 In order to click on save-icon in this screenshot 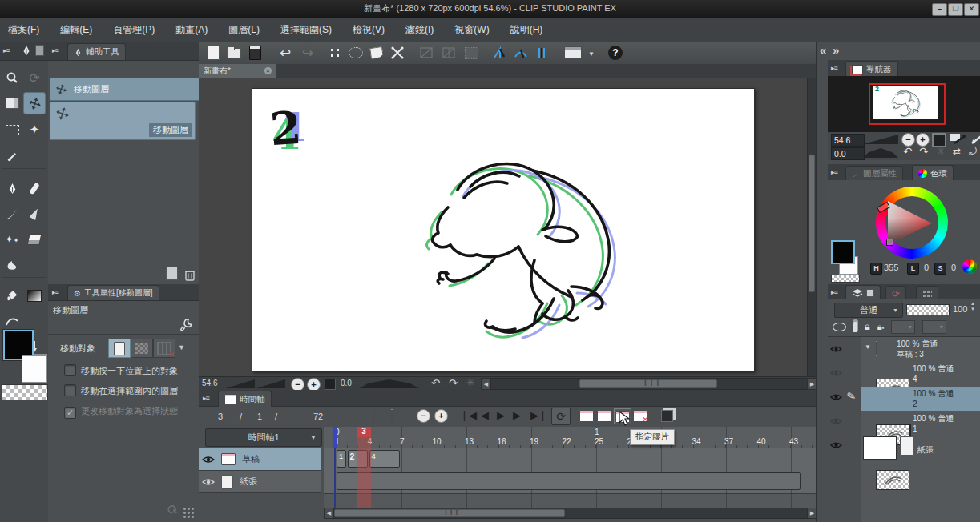, I will do `click(255, 53)`.